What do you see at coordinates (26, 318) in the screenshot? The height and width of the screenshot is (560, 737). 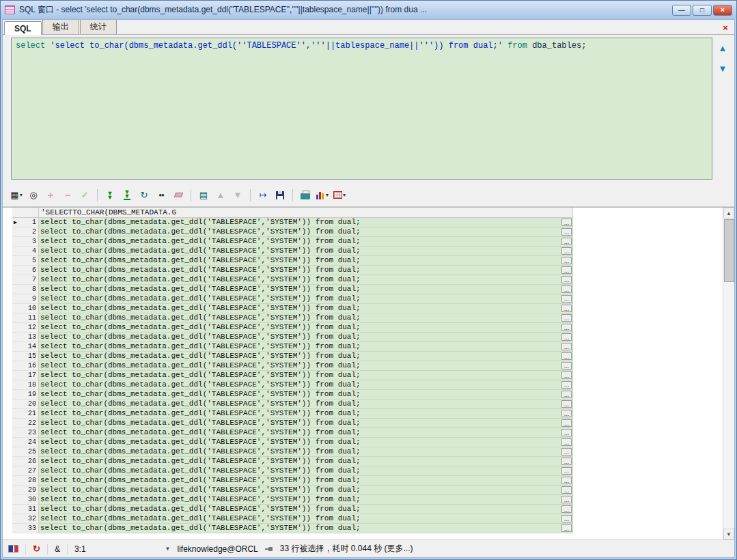 I see `row-gutter: 11` at bounding box center [26, 318].